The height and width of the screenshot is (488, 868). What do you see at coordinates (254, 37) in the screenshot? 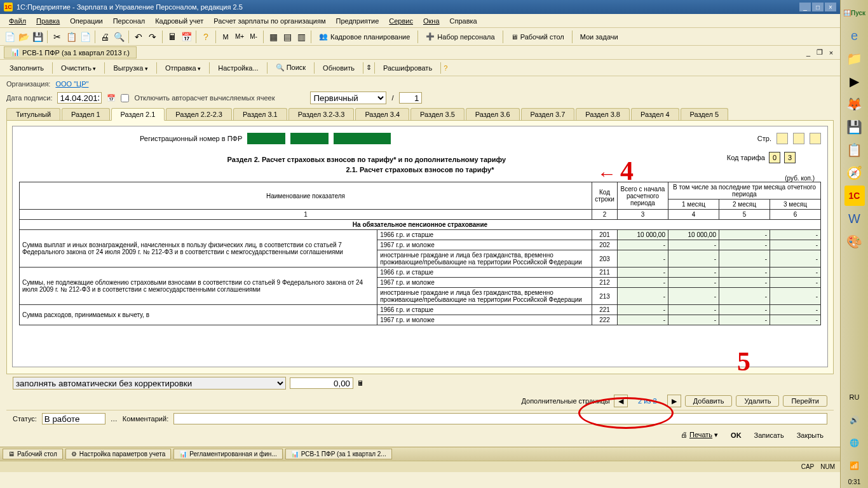
I see `mminus-icon: M-` at bounding box center [254, 37].